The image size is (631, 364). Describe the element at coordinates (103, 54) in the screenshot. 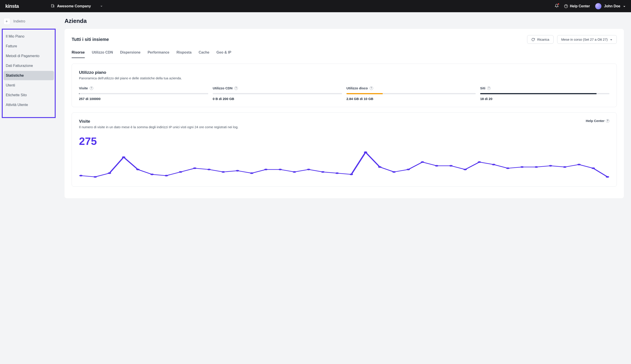

I see `tab-1: Utilizzo CDN` at that location.